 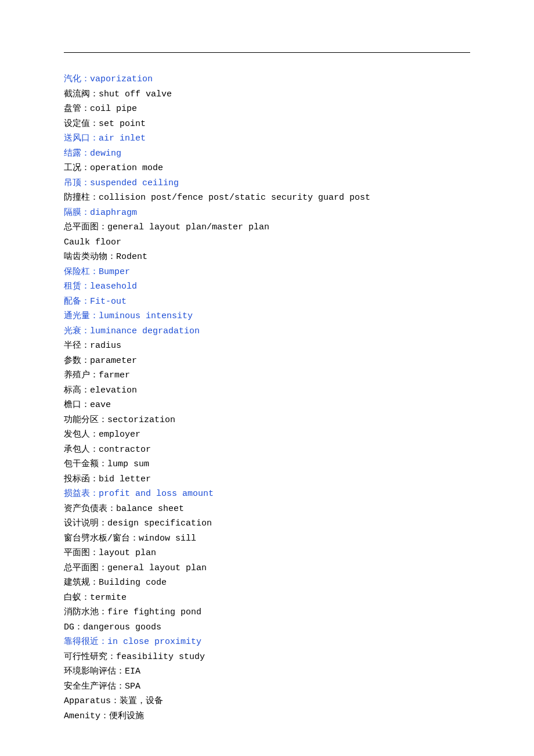 What do you see at coordinates (267, 657) in the screenshot?
I see `vocab-entry: 可行性研究：feasibility study` at bounding box center [267, 657].